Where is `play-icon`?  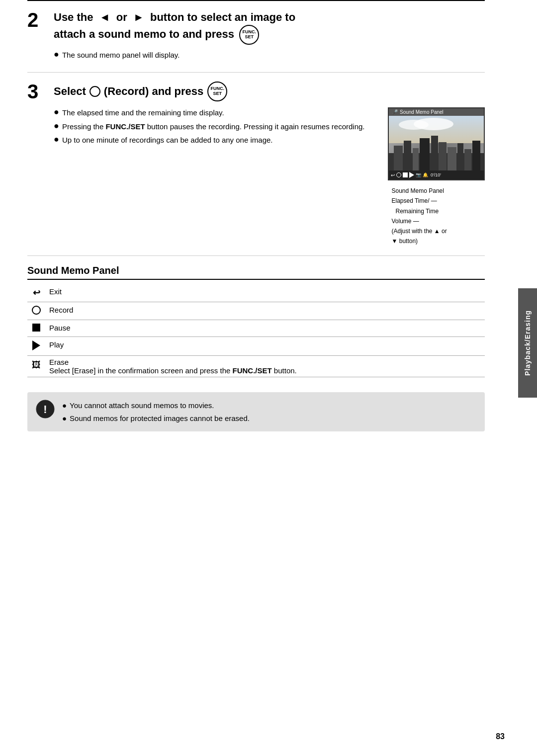
play-icon is located at coordinates (36, 345).